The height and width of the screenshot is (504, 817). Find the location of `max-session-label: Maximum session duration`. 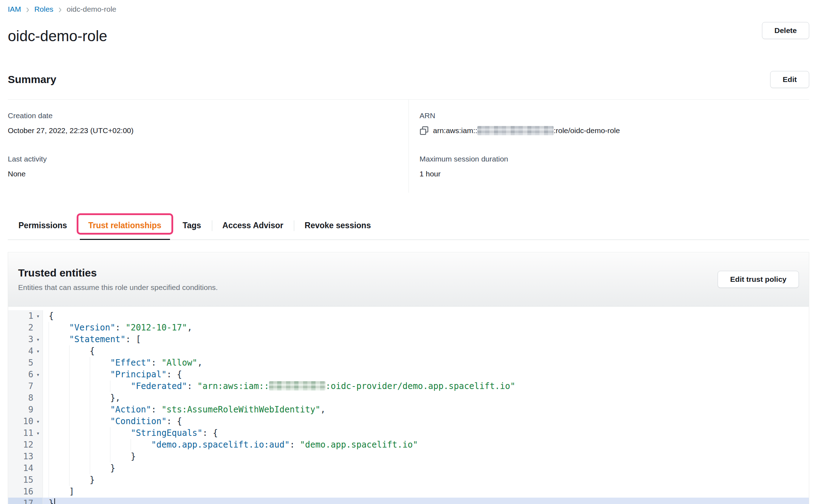

max-session-label: Maximum session duration is located at coordinates (614, 159).